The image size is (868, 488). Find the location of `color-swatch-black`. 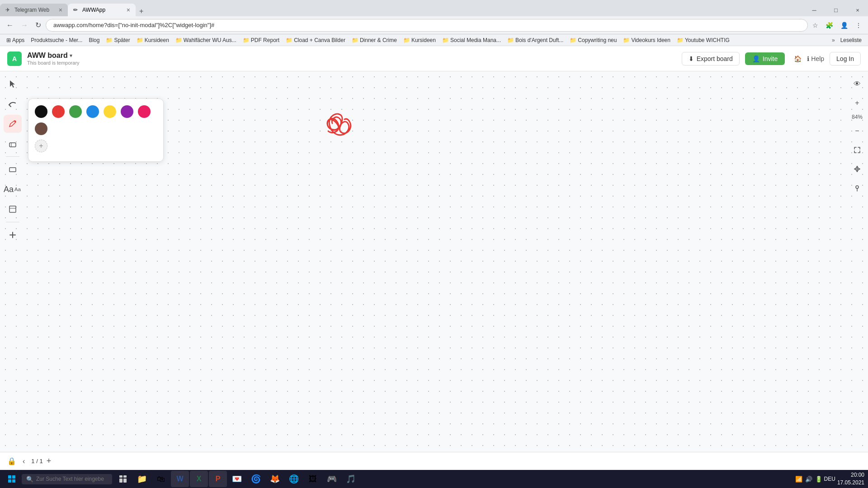

color-swatch-black is located at coordinates (41, 112).